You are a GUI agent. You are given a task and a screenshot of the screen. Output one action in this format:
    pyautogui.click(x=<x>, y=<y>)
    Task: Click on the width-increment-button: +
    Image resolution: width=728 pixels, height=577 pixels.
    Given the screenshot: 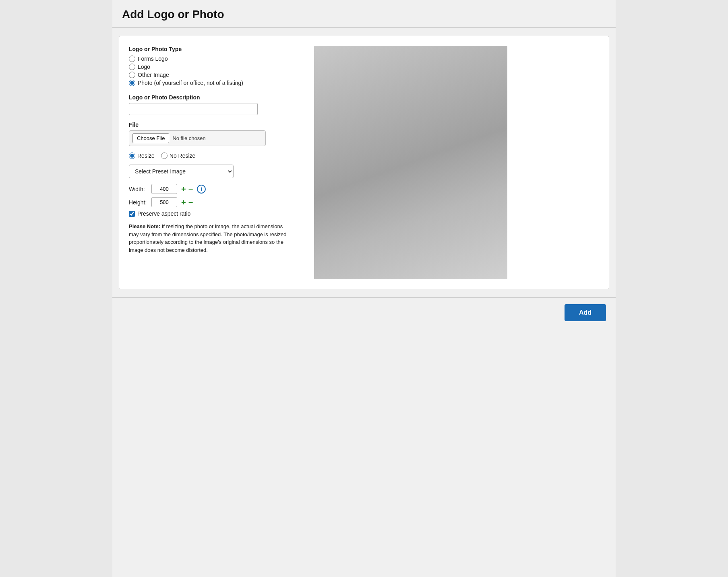 What is the action you would take?
    pyautogui.click(x=184, y=189)
    